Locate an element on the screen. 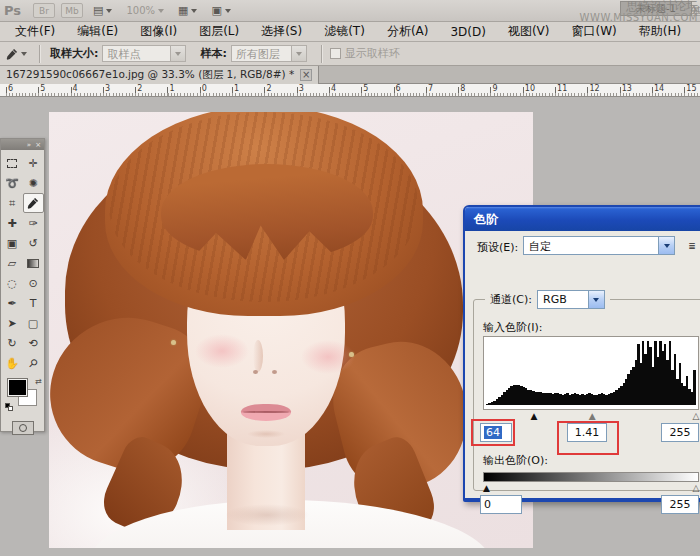  annotation-box-black-value is located at coordinates (493, 432).